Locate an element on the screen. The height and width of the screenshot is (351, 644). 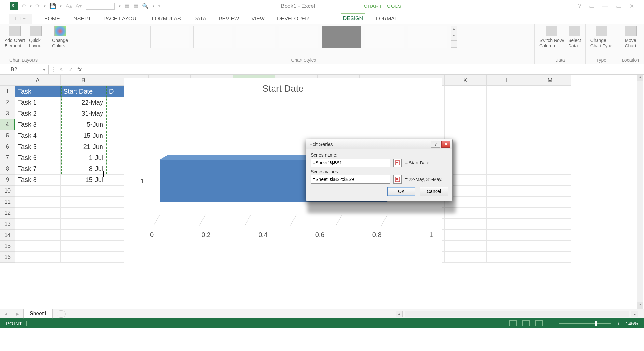
col-header-A: A is located at coordinates (38, 80).